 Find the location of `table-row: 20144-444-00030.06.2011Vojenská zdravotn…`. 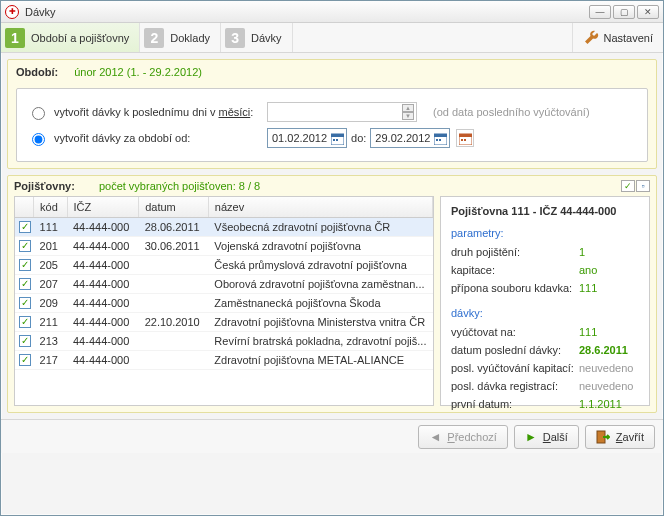

table-row: 20144-444-00030.06.2011Vojenská zdravotn… is located at coordinates (224, 246).